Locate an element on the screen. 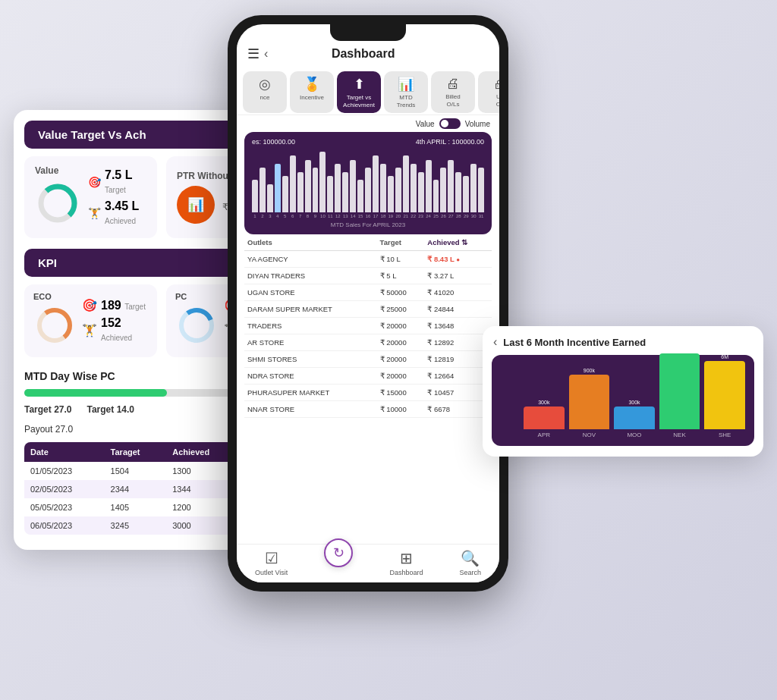 This screenshot has width=777, height=700. inc-bar-label: MOO is located at coordinates (634, 435).